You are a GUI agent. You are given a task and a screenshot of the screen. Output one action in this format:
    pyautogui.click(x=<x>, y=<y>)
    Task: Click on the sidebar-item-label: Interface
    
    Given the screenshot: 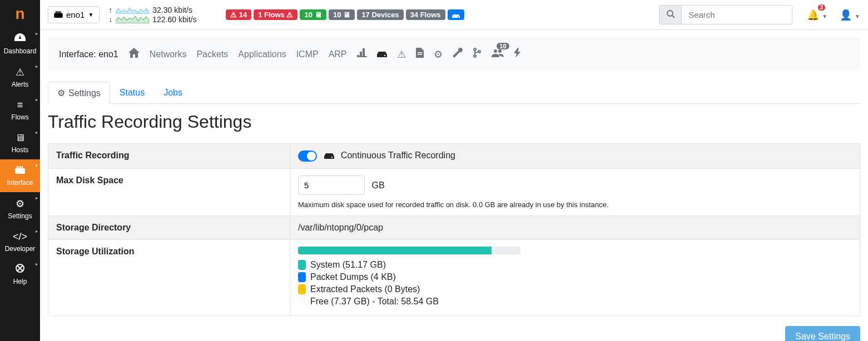 What is the action you would take?
    pyautogui.click(x=20, y=183)
    